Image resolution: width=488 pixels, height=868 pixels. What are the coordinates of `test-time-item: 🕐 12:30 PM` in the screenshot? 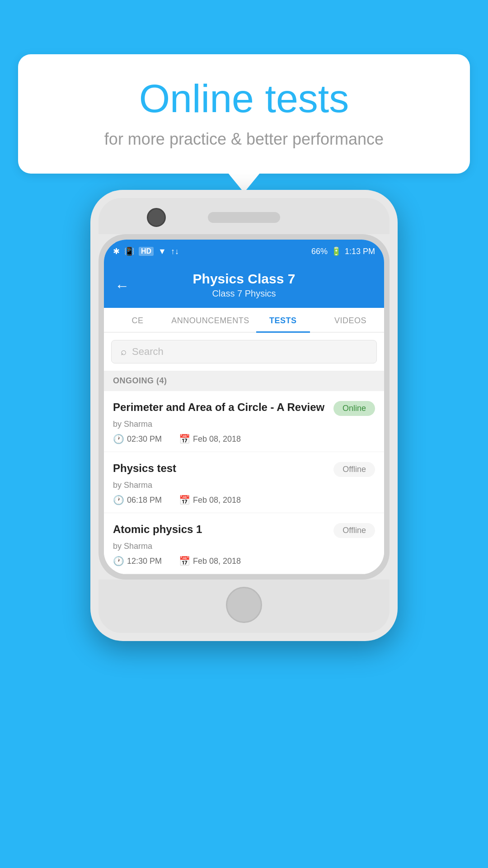 It's located at (137, 561).